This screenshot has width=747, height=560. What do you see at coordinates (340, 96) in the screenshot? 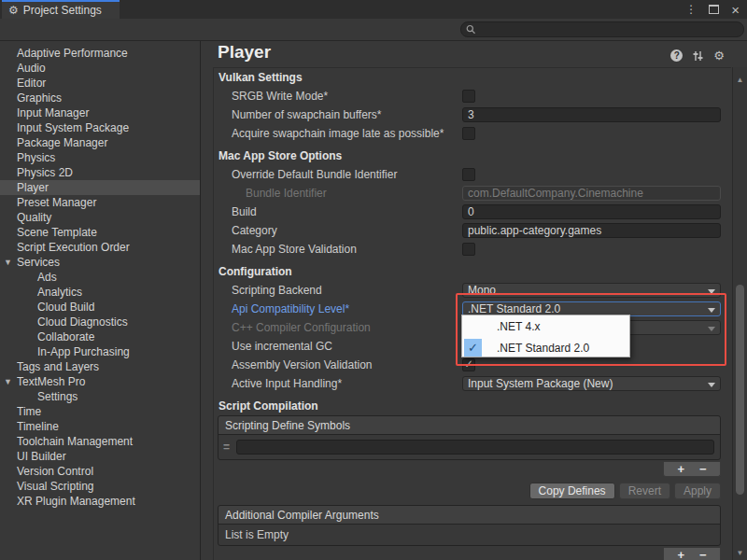
I see `field-label: SRGB Write Mode*` at bounding box center [340, 96].